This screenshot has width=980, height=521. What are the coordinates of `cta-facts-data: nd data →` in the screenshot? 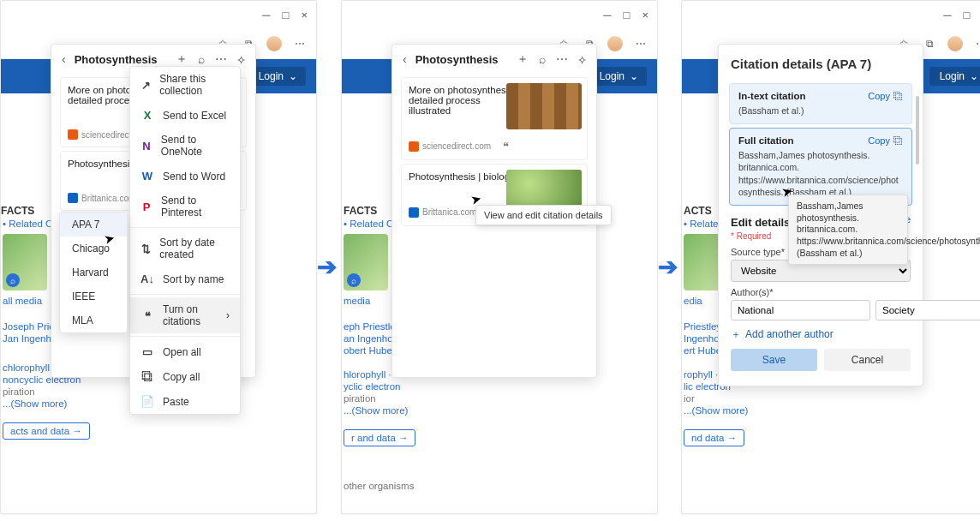 It's located at (714, 438).